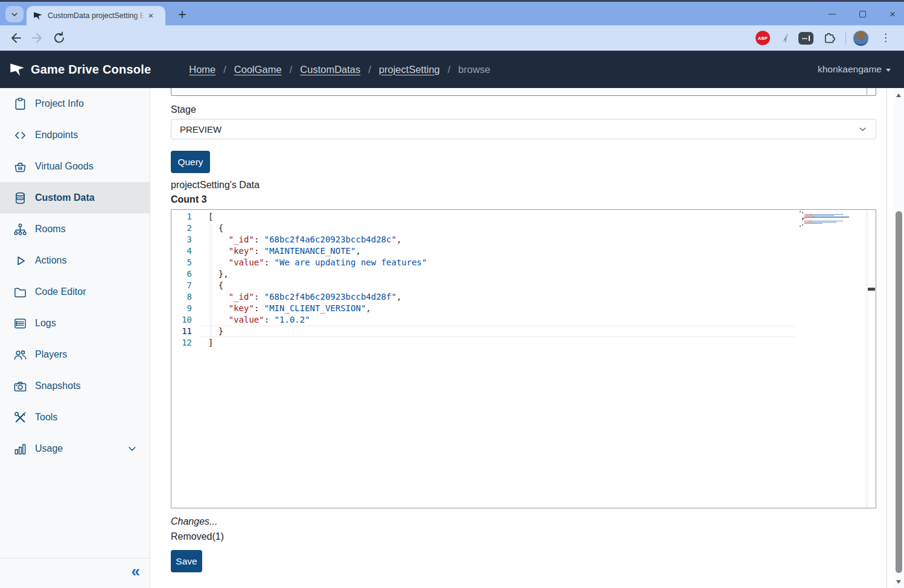 This screenshot has height=588, width=904. I want to click on sidebar-item-label: Actions, so click(51, 261).